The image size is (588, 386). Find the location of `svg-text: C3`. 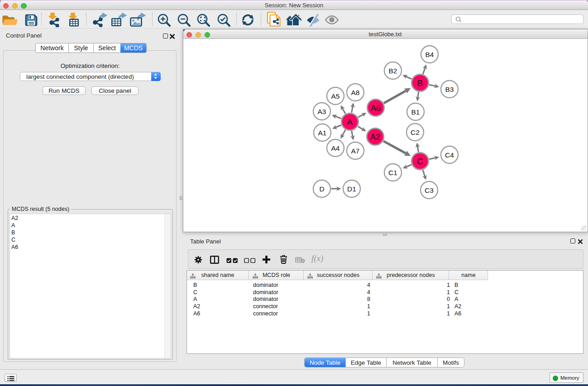

svg-text: C3 is located at coordinates (429, 190).